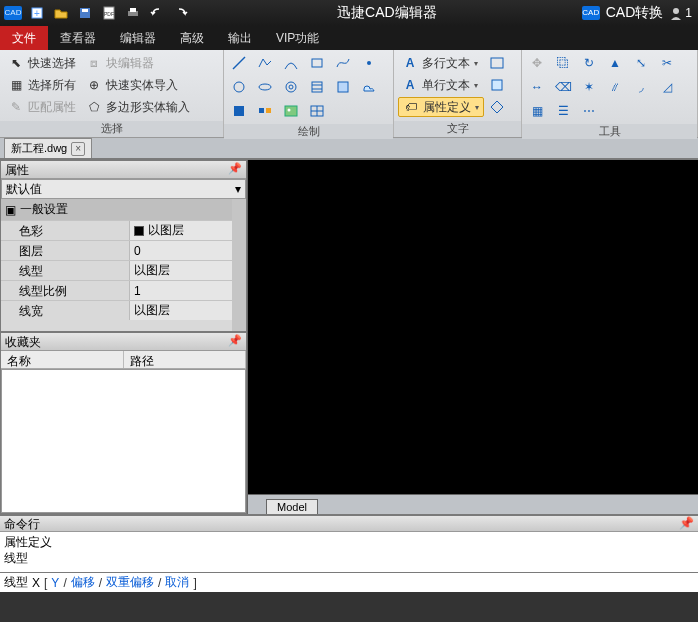 The image size is (698, 622). I want to click on circle-icon, so click(239, 87).